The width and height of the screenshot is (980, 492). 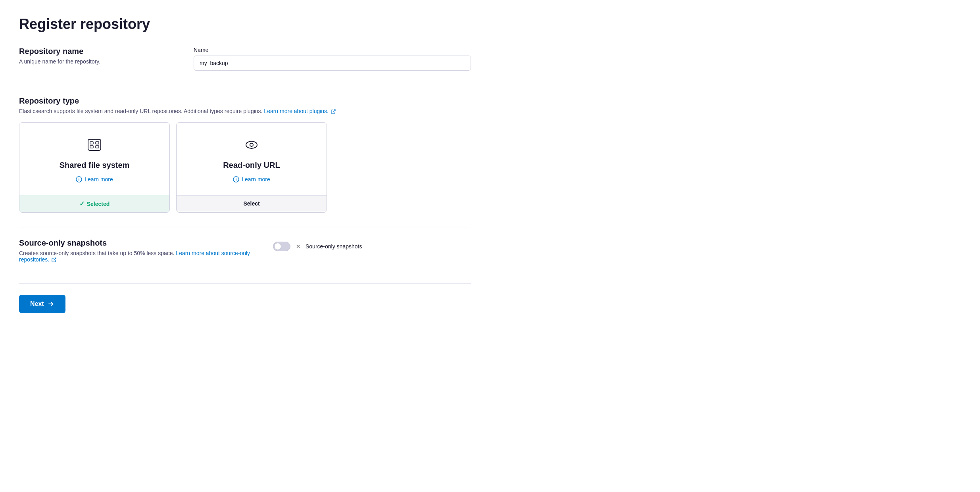 What do you see at coordinates (278, 246) in the screenshot?
I see `toggle-thumb` at bounding box center [278, 246].